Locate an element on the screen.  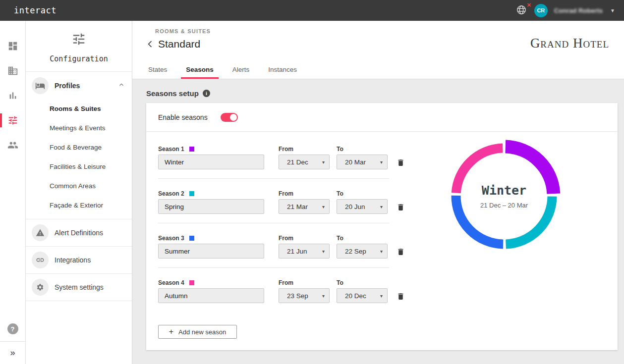
enable-seasons-toggle is located at coordinates (229, 117).